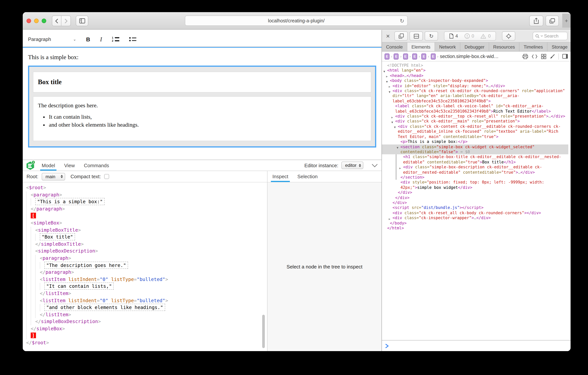 The height and width of the screenshot is (375, 588). I want to click on model-tree-scrollbar, so click(264, 331).